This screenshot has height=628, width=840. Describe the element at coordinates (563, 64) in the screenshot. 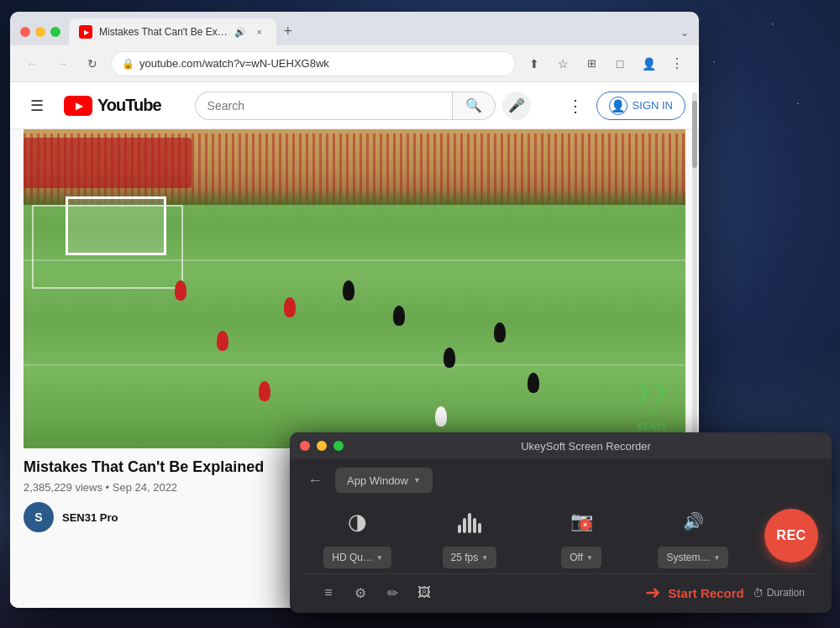

I see `bookmark-button: ☆` at that location.